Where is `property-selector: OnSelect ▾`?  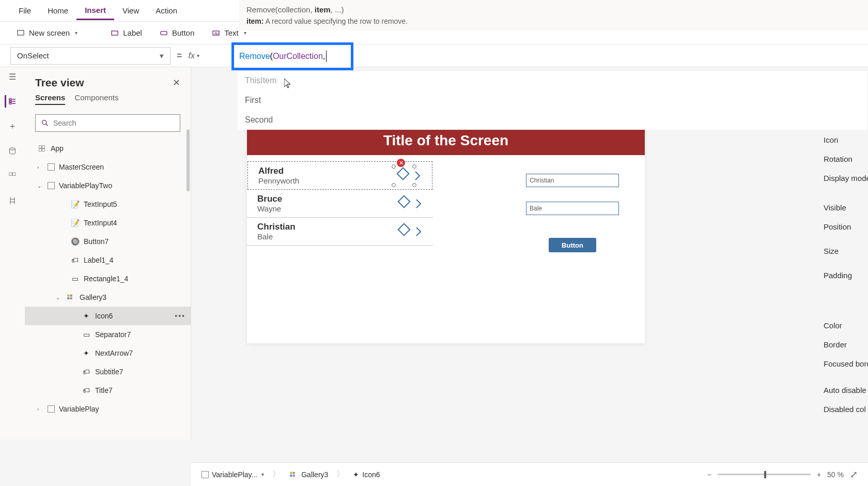
property-selector: OnSelect ▾ is located at coordinates (90, 56).